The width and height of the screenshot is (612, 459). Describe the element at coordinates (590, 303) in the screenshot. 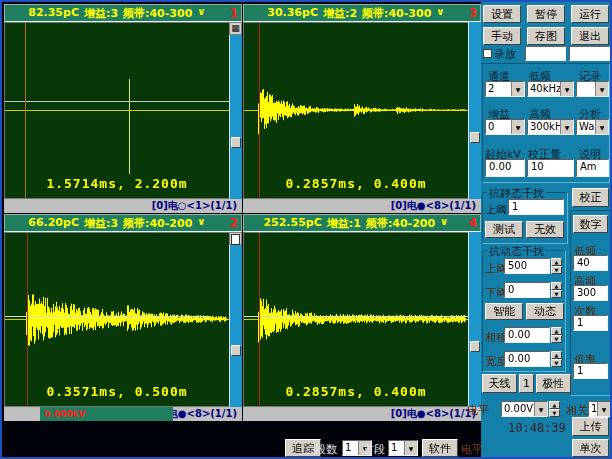

I see `right-column-group: 数字 低频 40 高频 300 次数 1 倍率 1` at that location.